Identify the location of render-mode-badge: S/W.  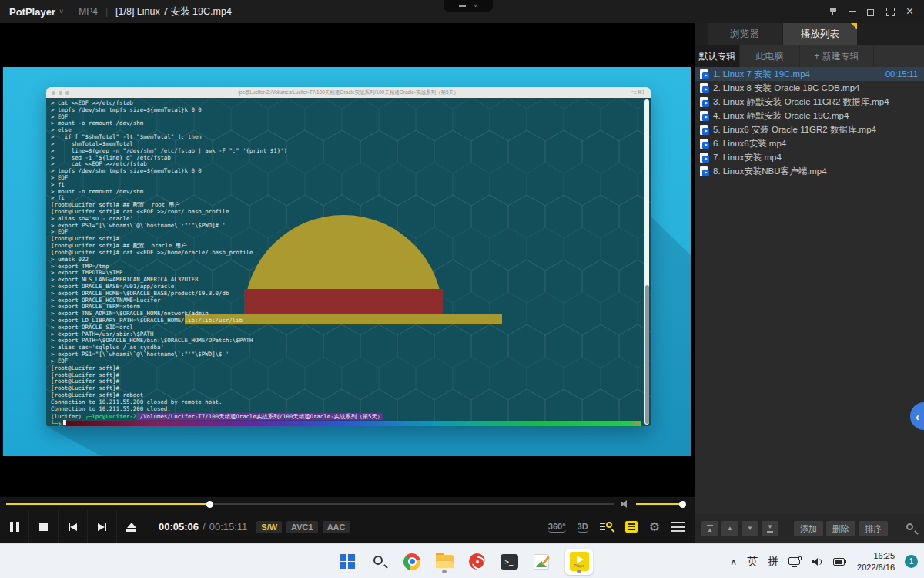
(270, 527).